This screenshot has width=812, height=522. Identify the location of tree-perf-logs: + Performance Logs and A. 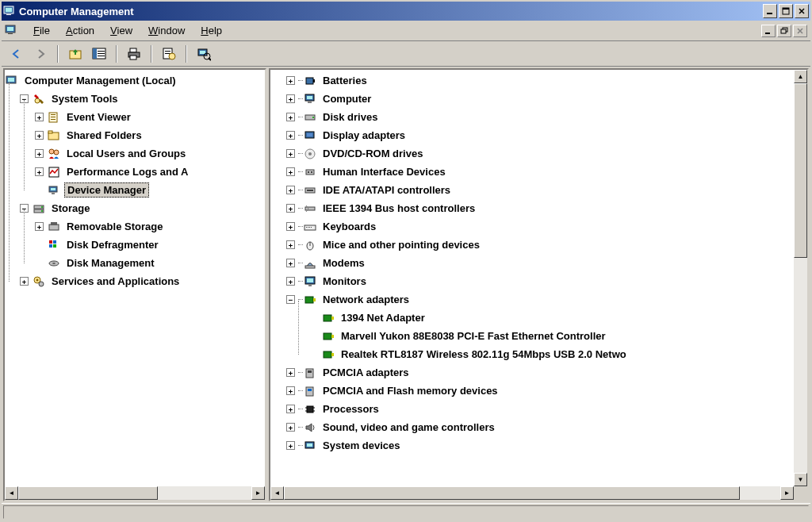
(150, 171).